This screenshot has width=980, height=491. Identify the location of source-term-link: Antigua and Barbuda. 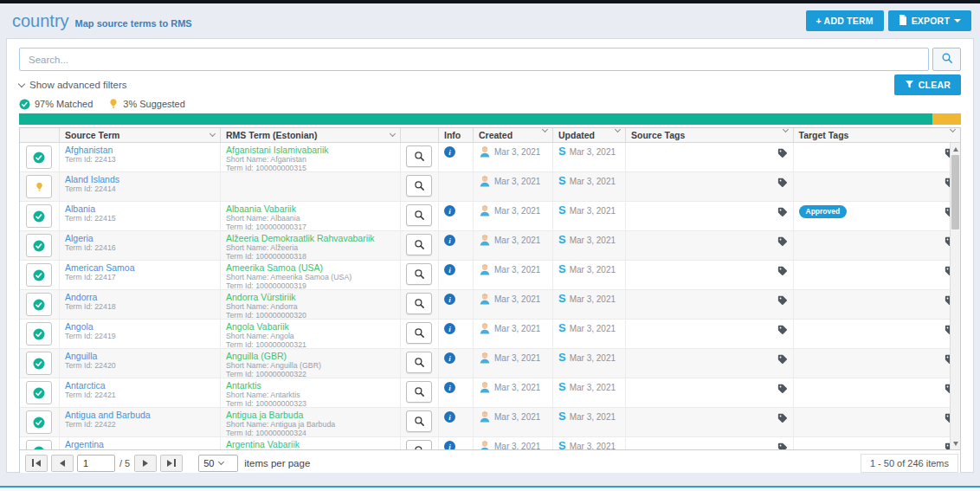
(140, 416).